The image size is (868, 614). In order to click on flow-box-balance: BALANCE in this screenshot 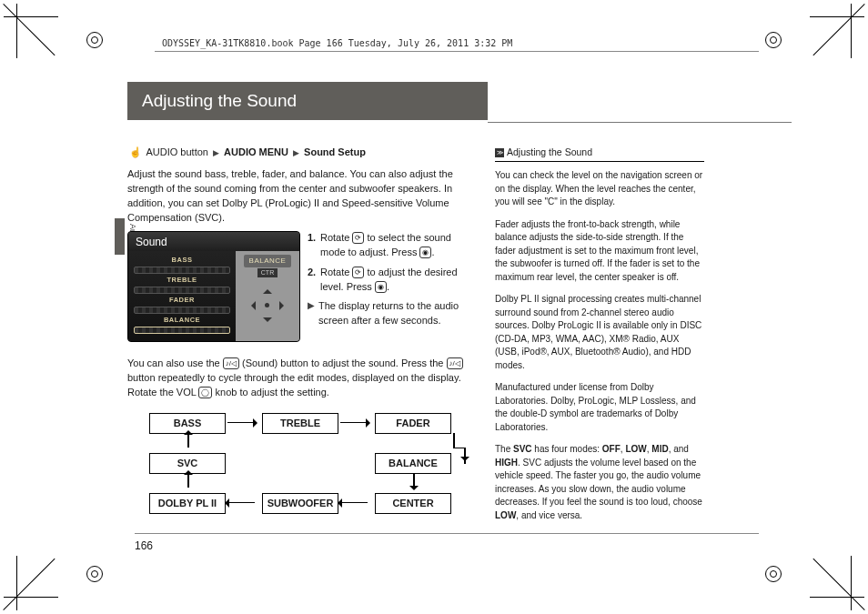, I will do `click(413, 464)`.